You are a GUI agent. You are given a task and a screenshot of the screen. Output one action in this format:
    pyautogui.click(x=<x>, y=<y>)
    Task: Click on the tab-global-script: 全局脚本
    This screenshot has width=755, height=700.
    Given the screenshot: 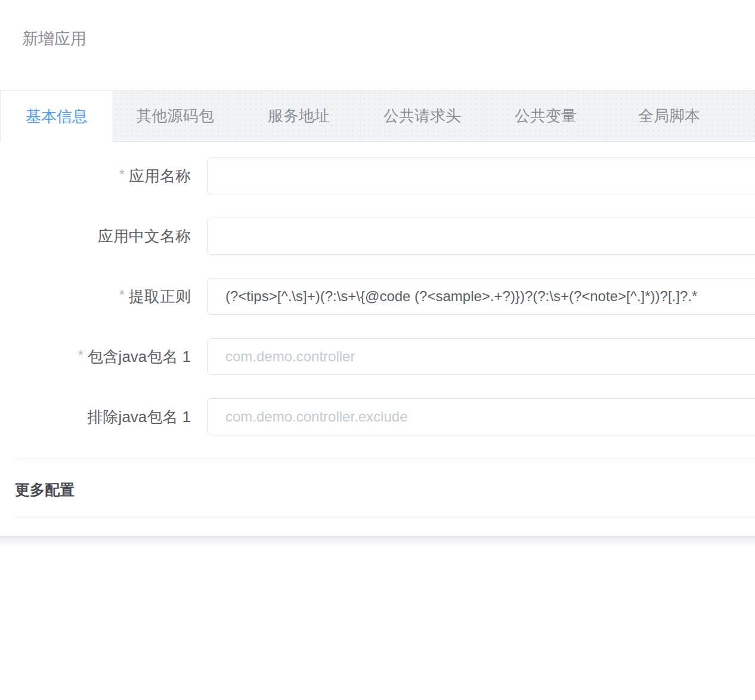 What is the action you would take?
    pyautogui.click(x=669, y=116)
    